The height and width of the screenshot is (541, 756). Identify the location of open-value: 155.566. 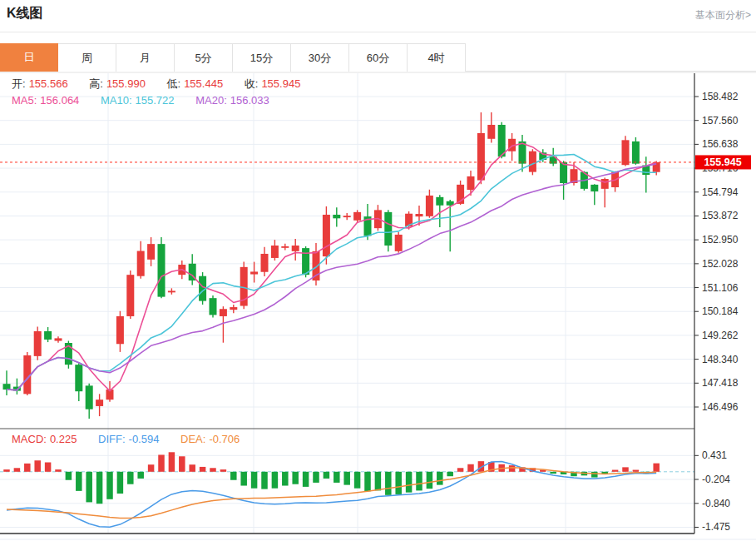
(48, 83).